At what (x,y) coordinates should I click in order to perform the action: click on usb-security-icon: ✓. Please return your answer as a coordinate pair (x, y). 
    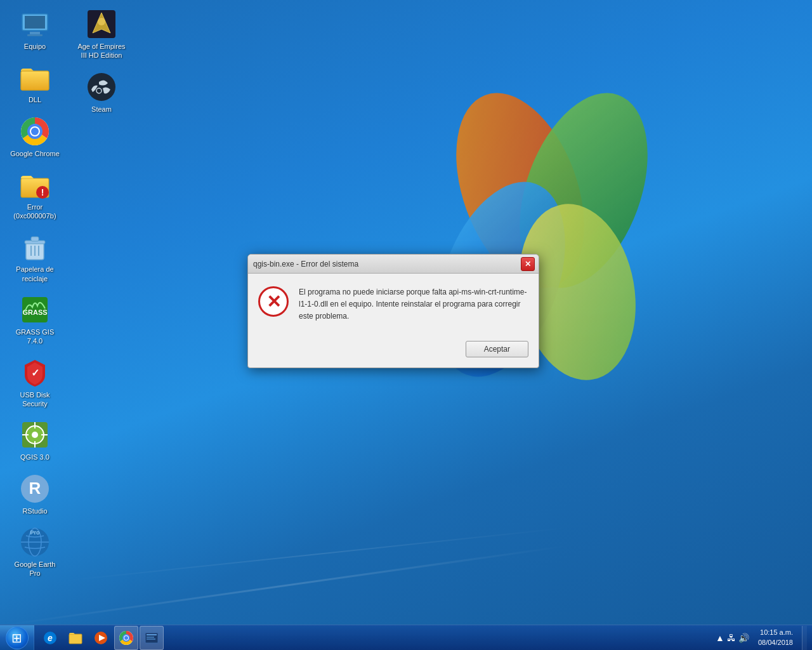
    Looking at the image, I should click on (35, 373).